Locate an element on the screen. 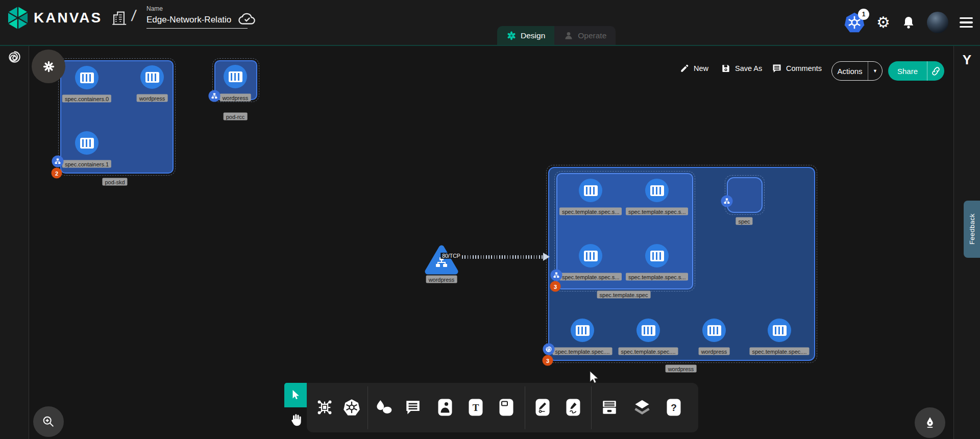 This screenshot has width=980, height=439. count-badge: 2 is located at coordinates (57, 174).